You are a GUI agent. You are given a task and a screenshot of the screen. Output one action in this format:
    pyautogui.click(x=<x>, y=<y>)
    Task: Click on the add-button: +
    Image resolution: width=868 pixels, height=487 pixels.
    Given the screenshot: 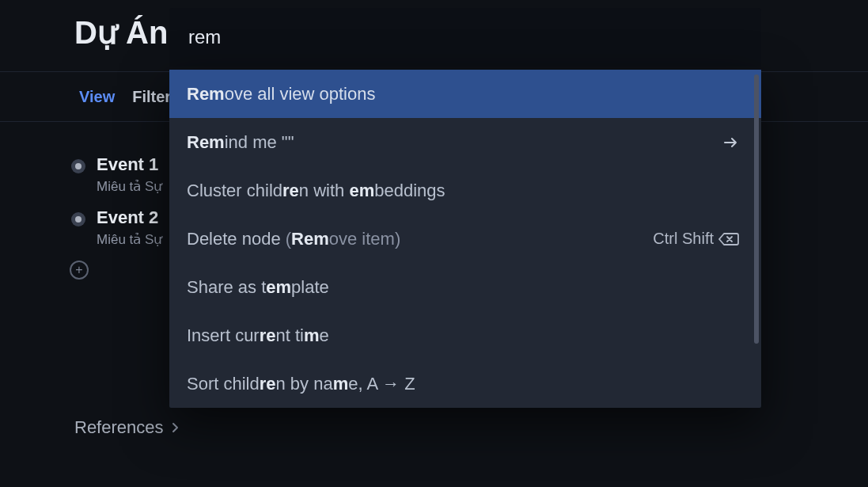 What is the action you would take?
    pyautogui.click(x=79, y=270)
    